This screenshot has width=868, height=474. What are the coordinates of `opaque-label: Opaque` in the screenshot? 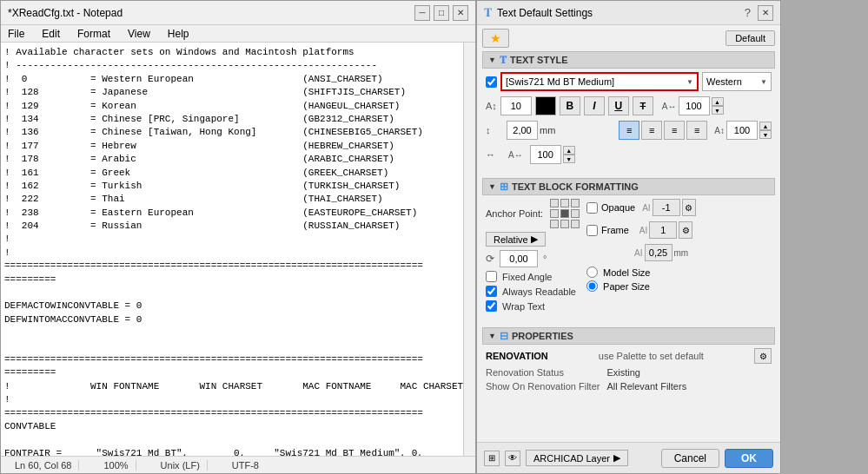 It's located at (619, 207).